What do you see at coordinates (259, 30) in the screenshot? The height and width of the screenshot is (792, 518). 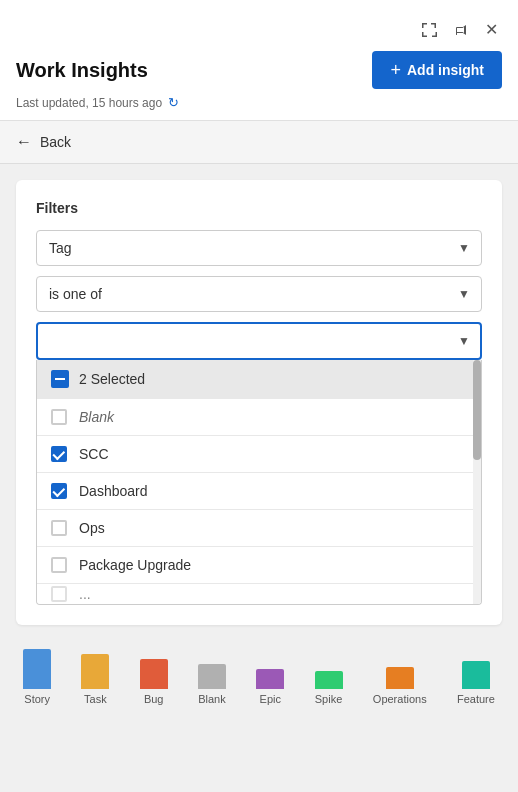 I see `header-top-icons: ✕` at bounding box center [259, 30].